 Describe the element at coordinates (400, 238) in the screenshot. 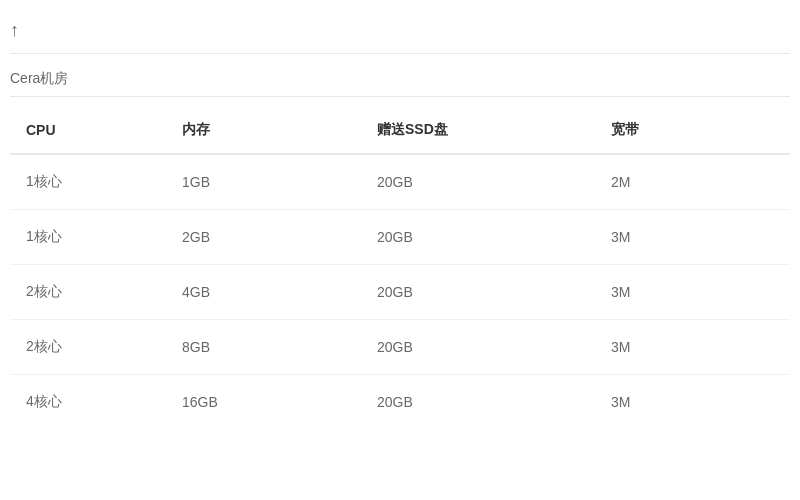

I see `table-row: 1核心2GB20GB3M` at that location.